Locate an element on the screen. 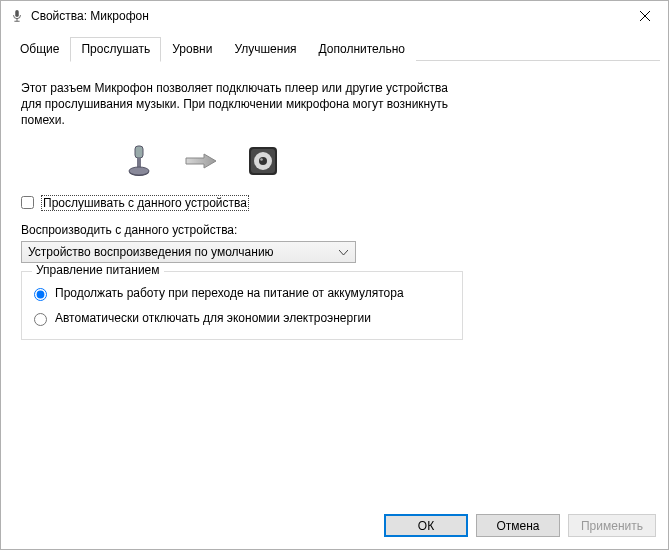  apply-button: Применить is located at coordinates (612, 526).